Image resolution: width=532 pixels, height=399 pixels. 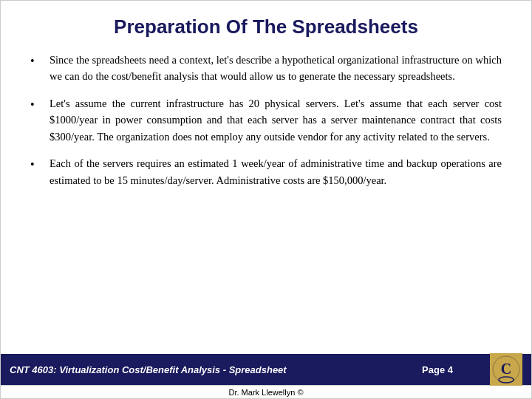 What do you see at coordinates (266, 171) in the screenshot?
I see `bullet-item-3: • Each of the servers requires an estima…` at bounding box center [266, 171].